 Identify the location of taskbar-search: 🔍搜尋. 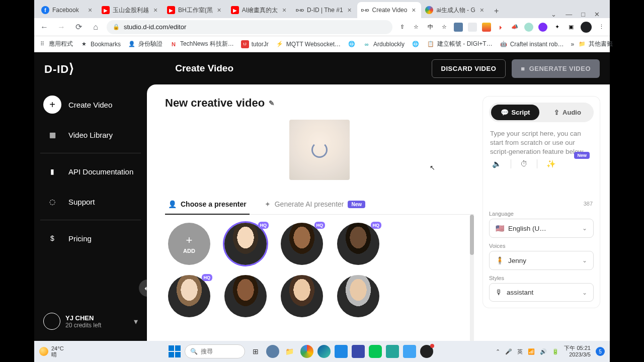
(215, 351).